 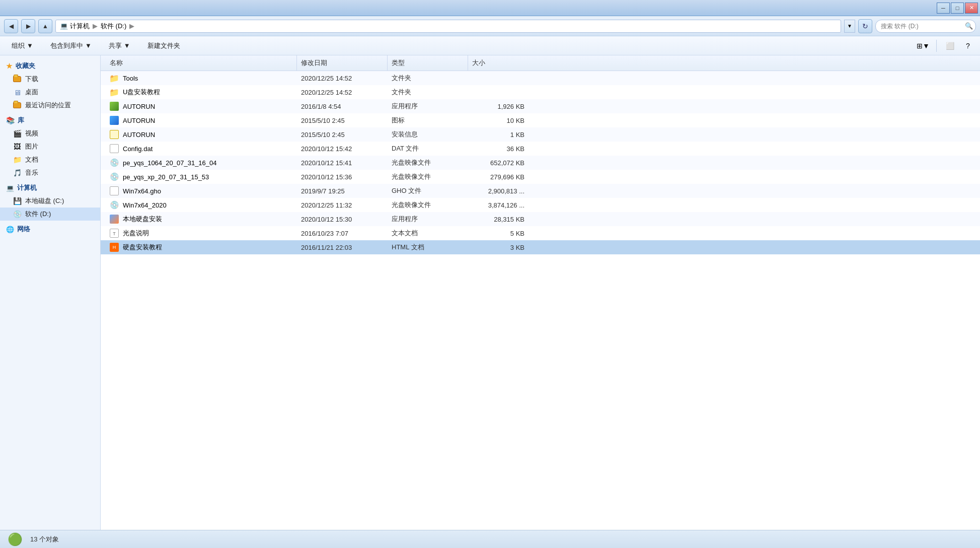 I want to click on file-name-cell: Config.dat, so click(x=201, y=149).